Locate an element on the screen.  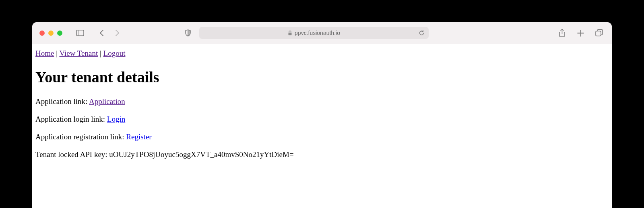
reload-icon is located at coordinates (422, 33).